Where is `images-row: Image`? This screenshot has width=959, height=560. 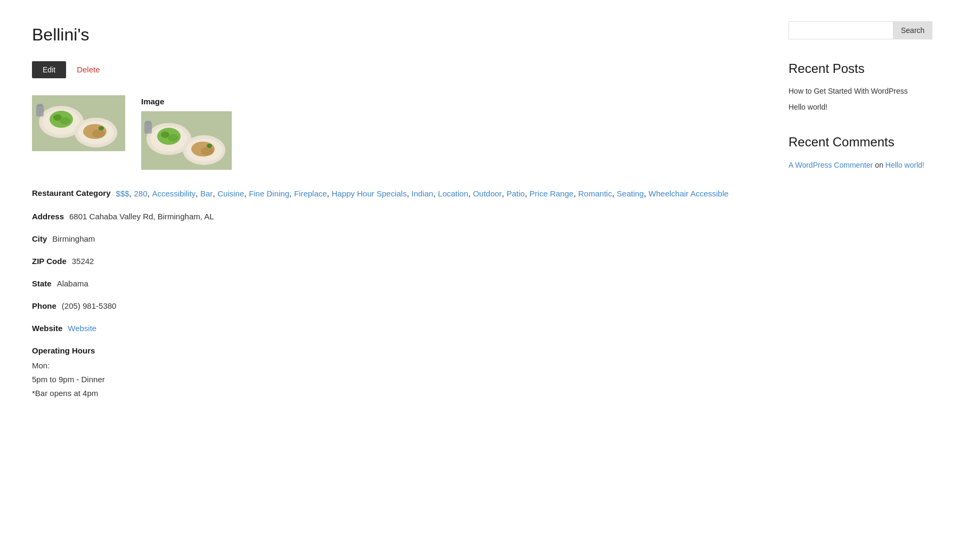 images-row: Image is located at coordinates (394, 133).